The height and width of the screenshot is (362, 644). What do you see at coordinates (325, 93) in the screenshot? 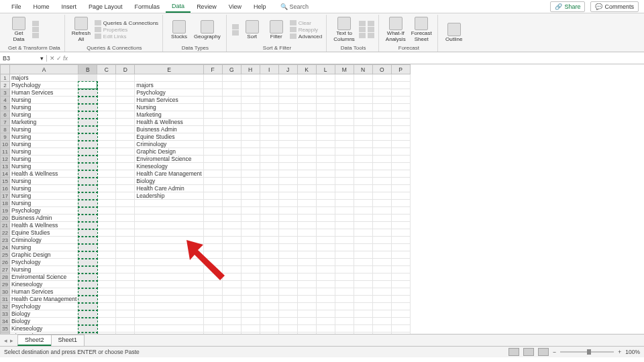
I see `cell-L3` at bounding box center [325, 93].